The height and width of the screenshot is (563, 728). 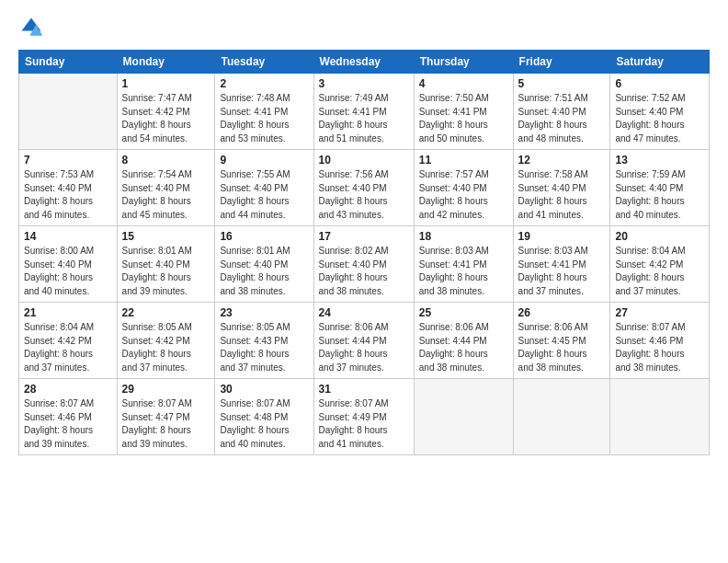 I want to click on cell-info: Sunrise: 7:52 AM Sunset: 4:40 PM Dayligh…, so click(x=660, y=119).